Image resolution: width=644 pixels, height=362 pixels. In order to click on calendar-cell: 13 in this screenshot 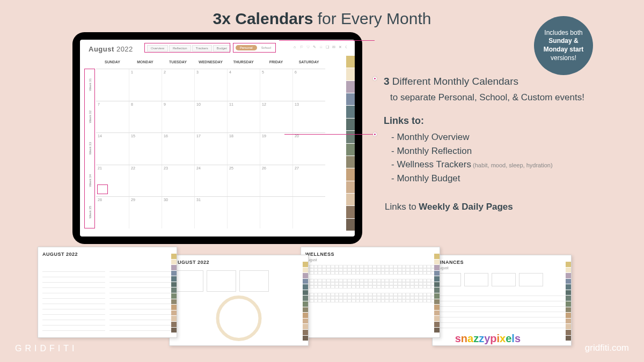, I will do `click(309, 117)`.